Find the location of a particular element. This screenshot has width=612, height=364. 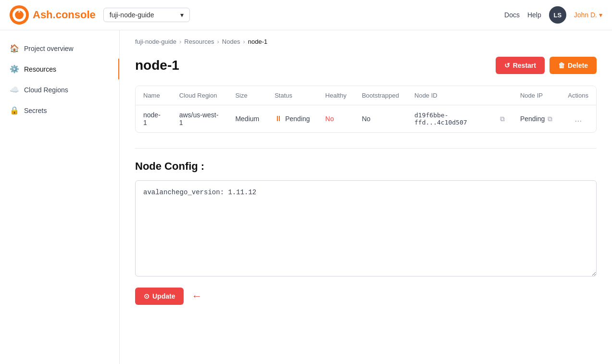

copy-node-ip-icon: ⧉ is located at coordinates (550, 119).